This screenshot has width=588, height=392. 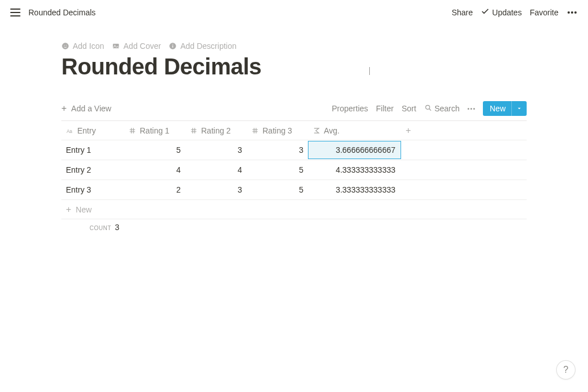 What do you see at coordinates (294, 131) in the screenshot?
I see `table-header: Aa Entry Rating 1 Rating 2 Rating 3 Avg.…` at bounding box center [294, 131].